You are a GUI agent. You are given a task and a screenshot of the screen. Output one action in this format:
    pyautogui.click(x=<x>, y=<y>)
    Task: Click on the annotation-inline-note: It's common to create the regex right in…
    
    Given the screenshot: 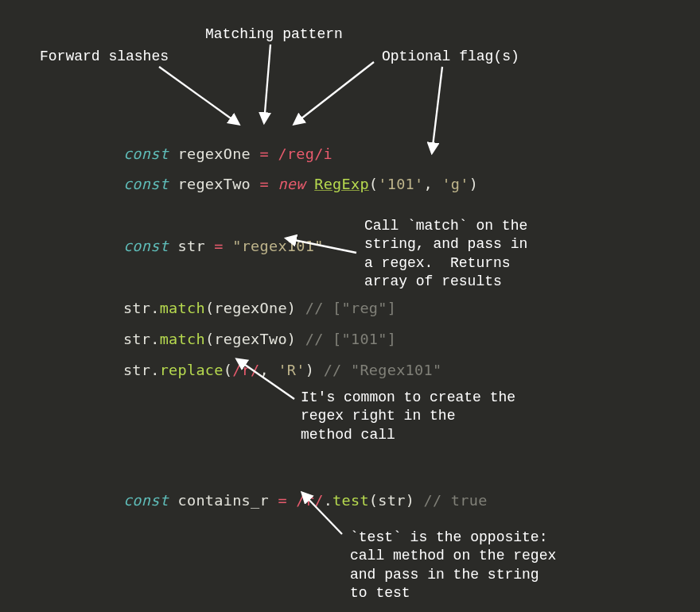 What is the action you would take?
    pyautogui.click(x=408, y=416)
    